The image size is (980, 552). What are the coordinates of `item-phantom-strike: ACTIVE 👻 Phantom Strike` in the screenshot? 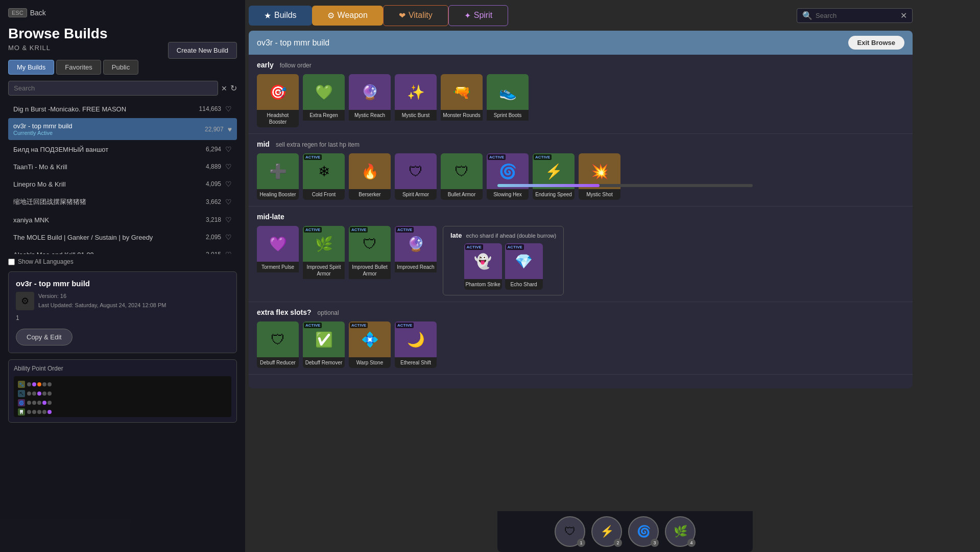 It's located at (483, 267).